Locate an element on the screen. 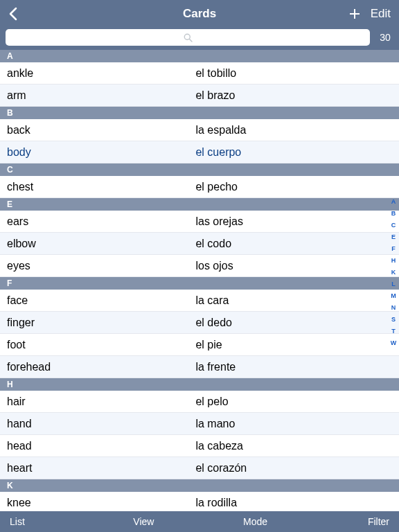 The width and height of the screenshot is (399, 532). card-row: backla espalda is located at coordinates (200, 130).